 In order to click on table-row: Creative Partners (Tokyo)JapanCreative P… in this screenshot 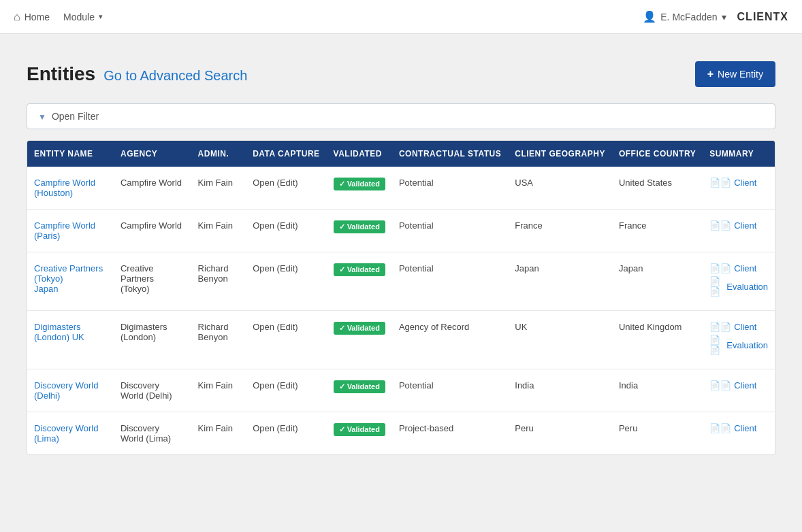, I will do `click(401, 282)`.